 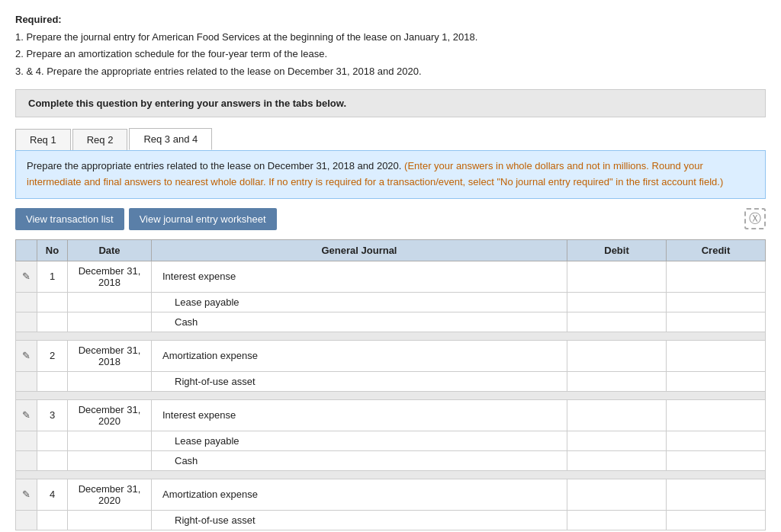 What do you see at coordinates (53, 494) in the screenshot?
I see `no-cell: 4` at bounding box center [53, 494].